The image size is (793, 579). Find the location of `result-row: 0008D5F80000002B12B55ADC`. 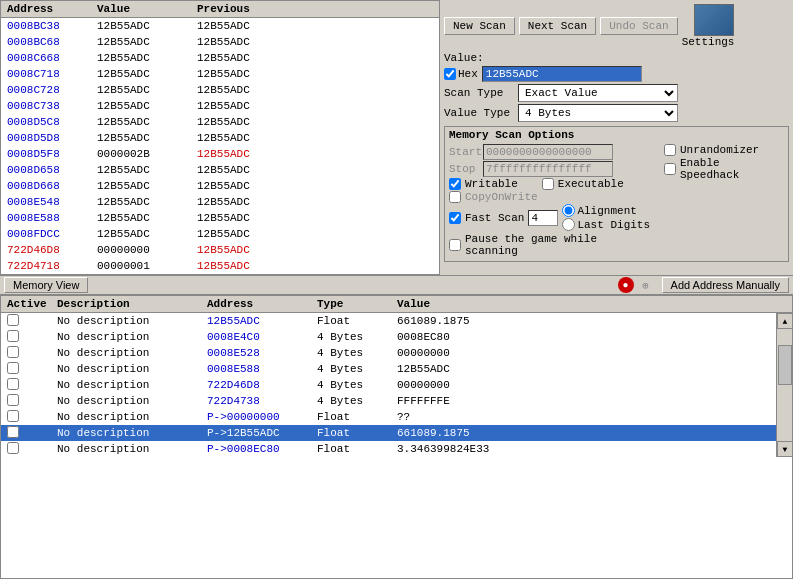

result-row: 0008D5F80000002B12B55ADC is located at coordinates (220, 154).